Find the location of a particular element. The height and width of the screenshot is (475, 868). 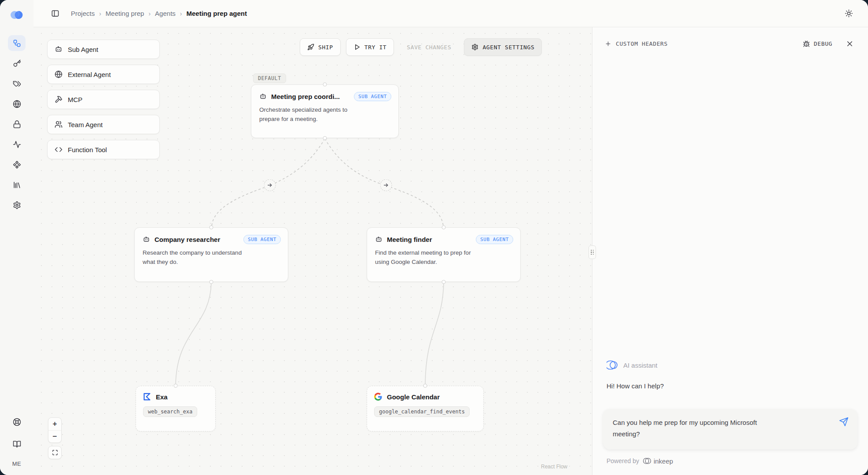

maximize-icon is located at coordinates (55, 453).